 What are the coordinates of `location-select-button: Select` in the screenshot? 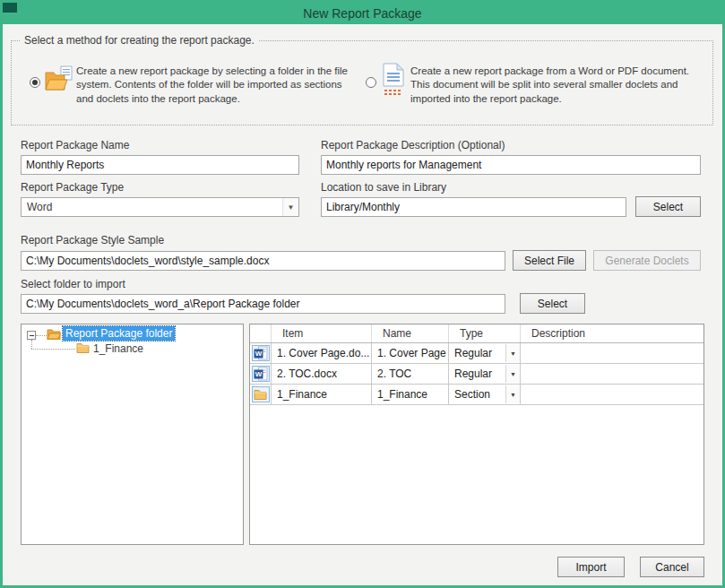 It's located at (669, 206).